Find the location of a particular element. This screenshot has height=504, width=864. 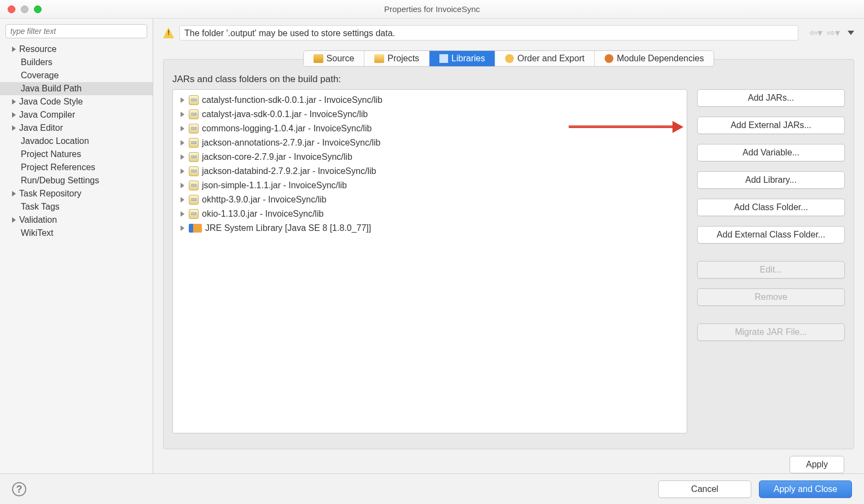

sidebar-item-resource: Resource is located at coordinates (77, 49).